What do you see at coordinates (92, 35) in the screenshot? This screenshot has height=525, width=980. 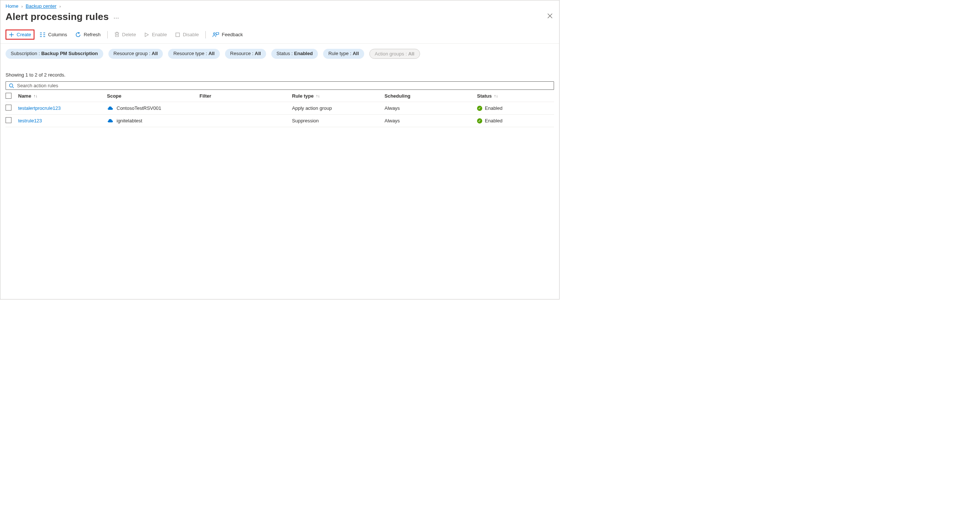 I see `refresh-label: Refresh` at bounding box center [92, 35].